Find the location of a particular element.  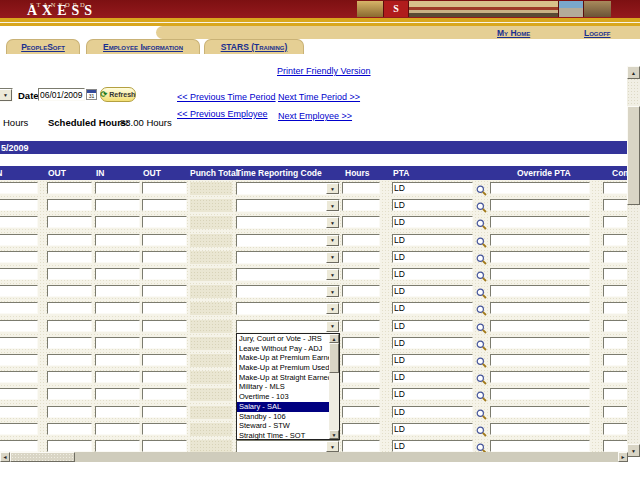

printer-friendly-link: Printer Friendly Version is located at coordinates (324, 71).